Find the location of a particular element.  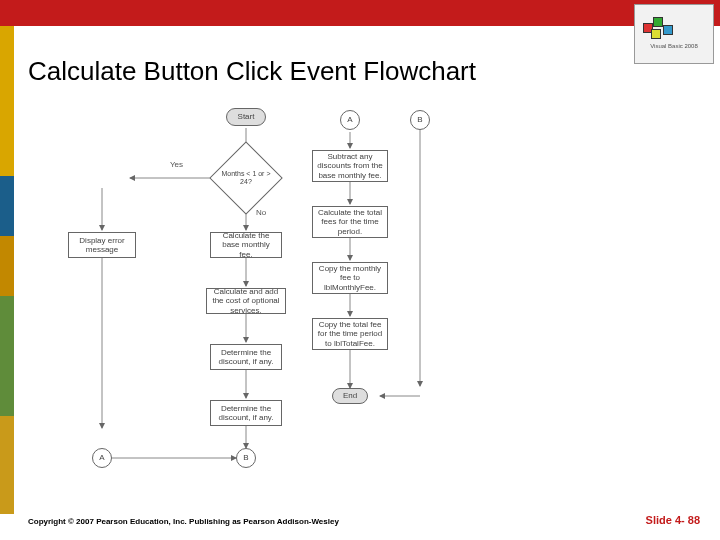

slide-number: Slide 4- 88 is located at coordinates (673, 520).